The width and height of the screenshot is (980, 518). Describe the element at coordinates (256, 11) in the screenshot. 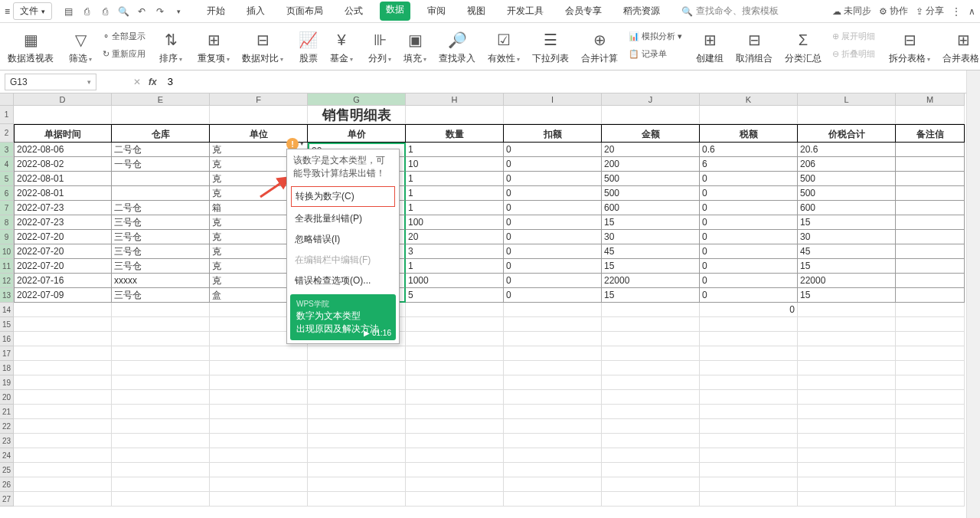

I see `tab-insert: 插入` at that location.